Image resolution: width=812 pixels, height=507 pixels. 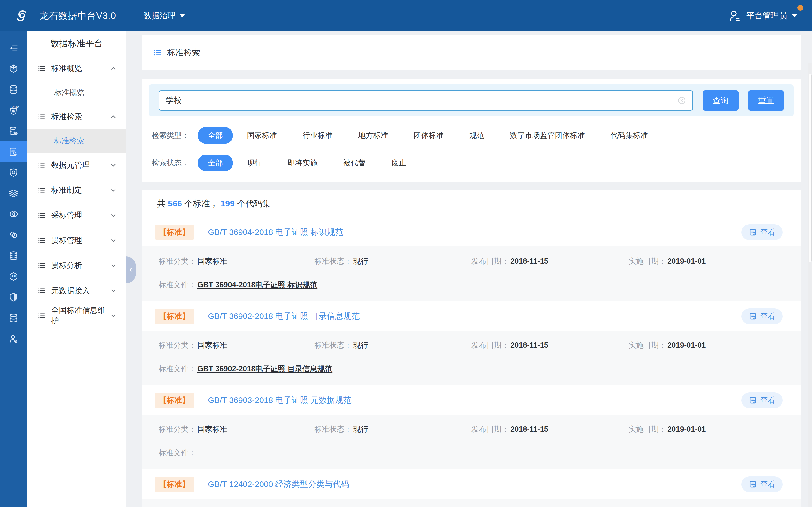 I want to click on status-value: 现行, so click(x=361, y=345).